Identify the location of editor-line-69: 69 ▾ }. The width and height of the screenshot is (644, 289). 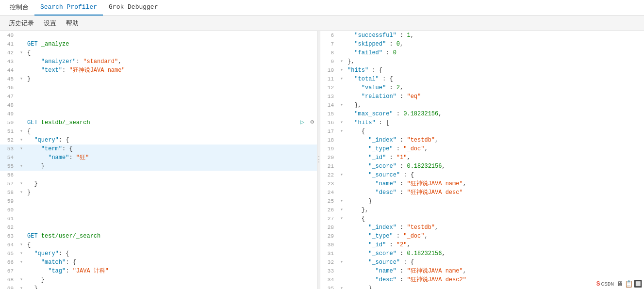
(160, 287).